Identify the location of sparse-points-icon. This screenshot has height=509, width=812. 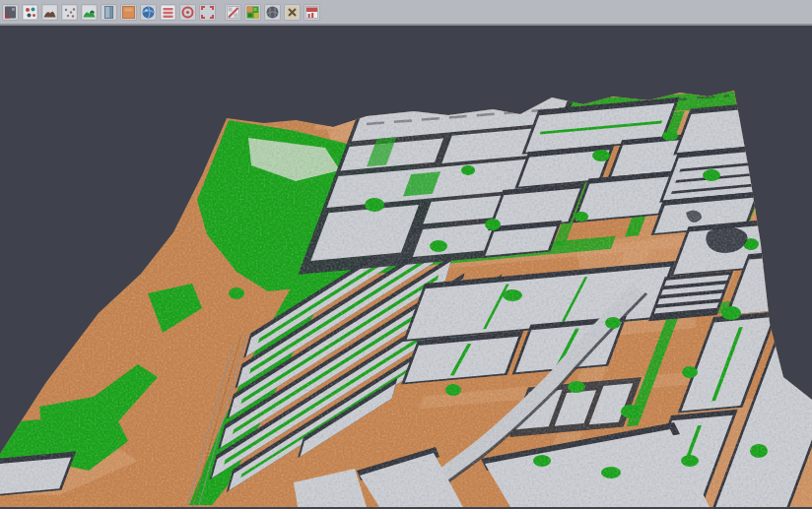
(69, 12).